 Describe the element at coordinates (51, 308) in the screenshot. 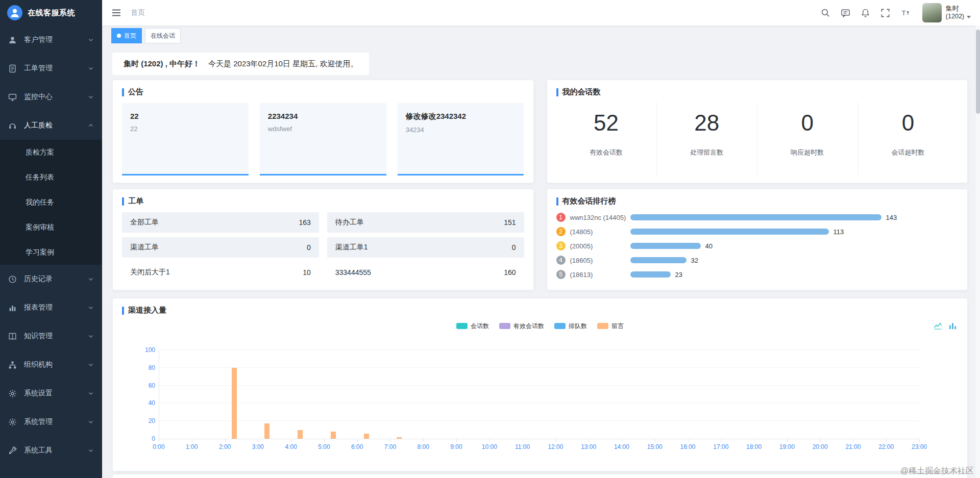

I see `sidebar-item-reports: 报表管理` at that location.